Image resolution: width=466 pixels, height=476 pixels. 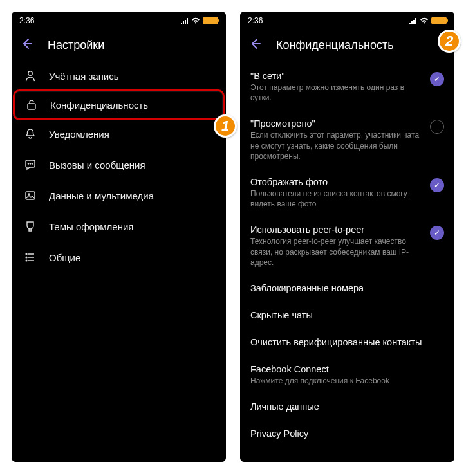 What do you see at coordinates (84, 76) in the screenshot?
I see `menu-label: Учётная запись` at bounding box center [84, 76].